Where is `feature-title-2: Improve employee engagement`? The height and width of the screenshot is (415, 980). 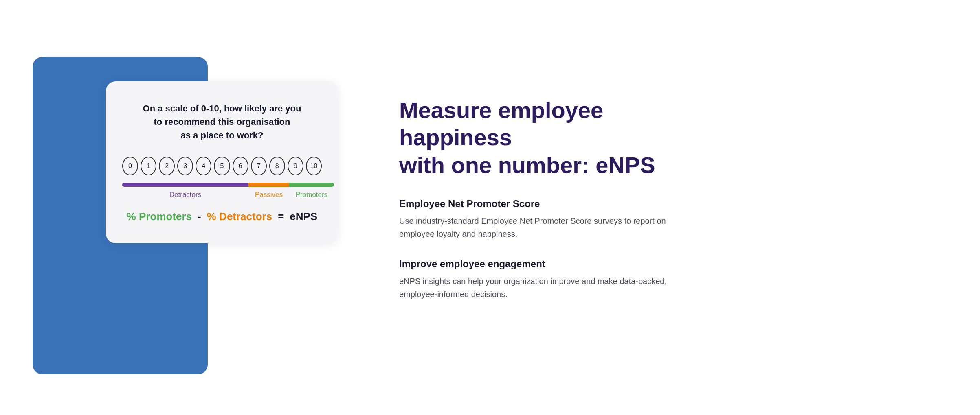 feature-title-2: Improve employee engagement is located at coordinates (558, 264).